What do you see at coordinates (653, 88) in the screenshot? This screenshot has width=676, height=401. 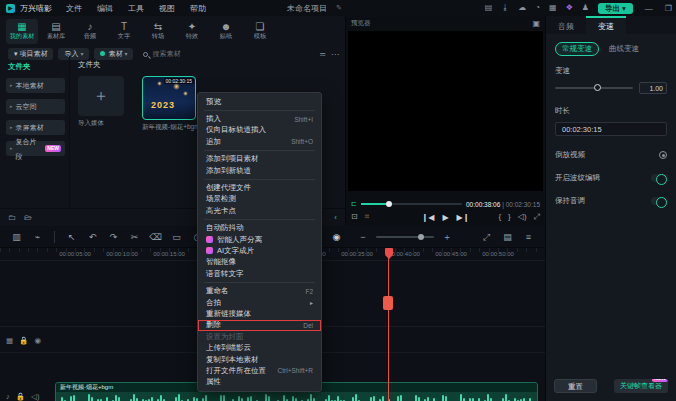 I see `speed-value: 1.00` at bounding box center [653, 88].